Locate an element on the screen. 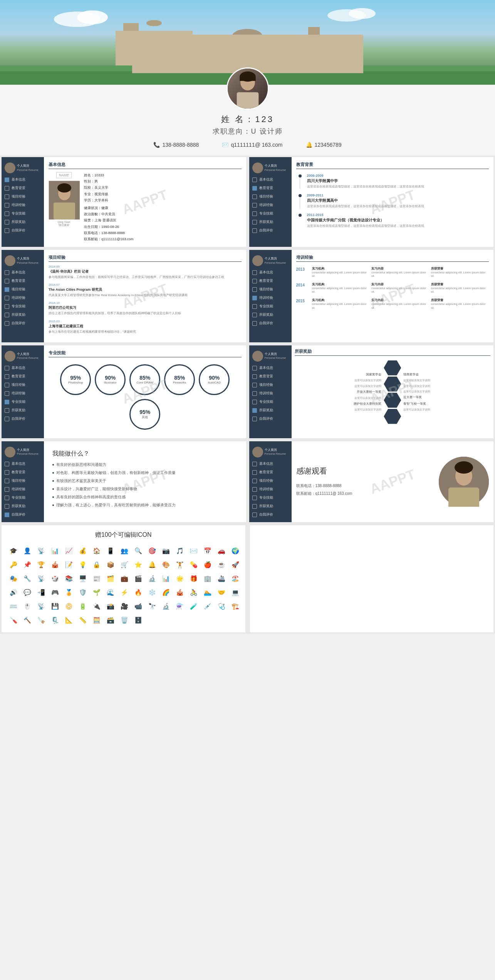  nav-item-awards: 所获奖励 is located at coordinates (23, 222).